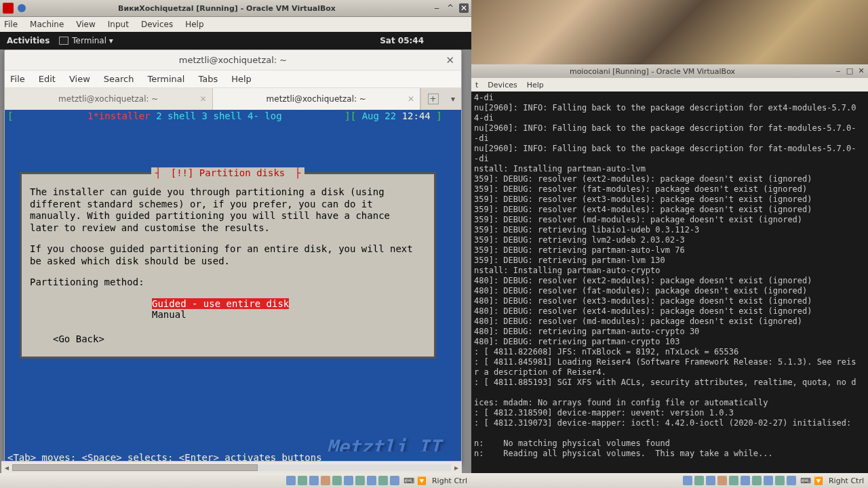 Image resolution: width=868 pixels, height=488 pixels. What do you see at coordinates (8, 8) in the screenshot?
I see `virtualbox-icon` at bounding box center [8, 8].